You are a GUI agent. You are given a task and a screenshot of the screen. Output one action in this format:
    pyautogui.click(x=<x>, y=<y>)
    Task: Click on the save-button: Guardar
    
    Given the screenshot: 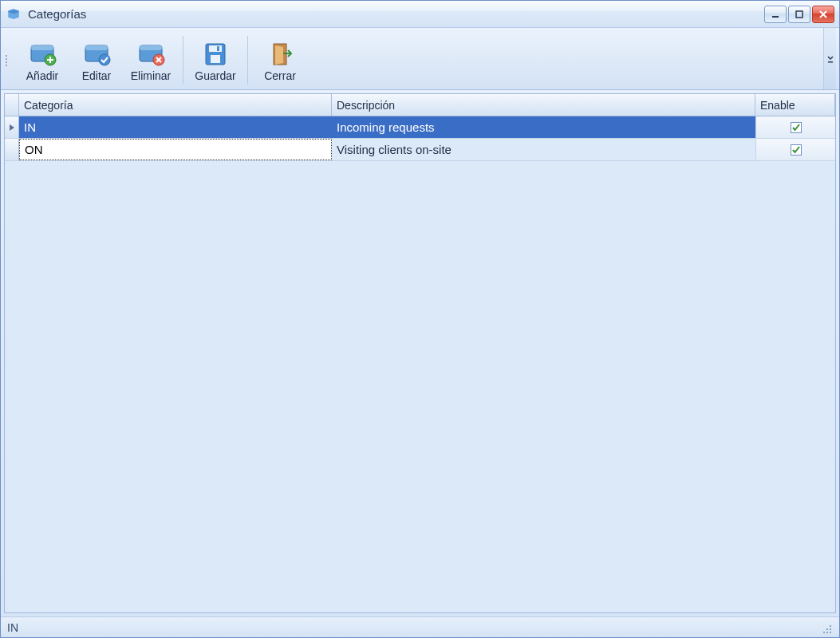 What is the action you would take?
    pyautogui.click(x=215, y=61)
    